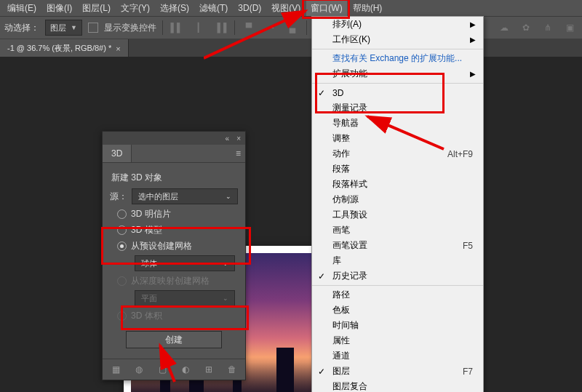 The image size is (582, 392). Describe the element at coordinates (178, 214) in the screenshot. I see `radio-3d-postcard: 3D 明信片` at that location.